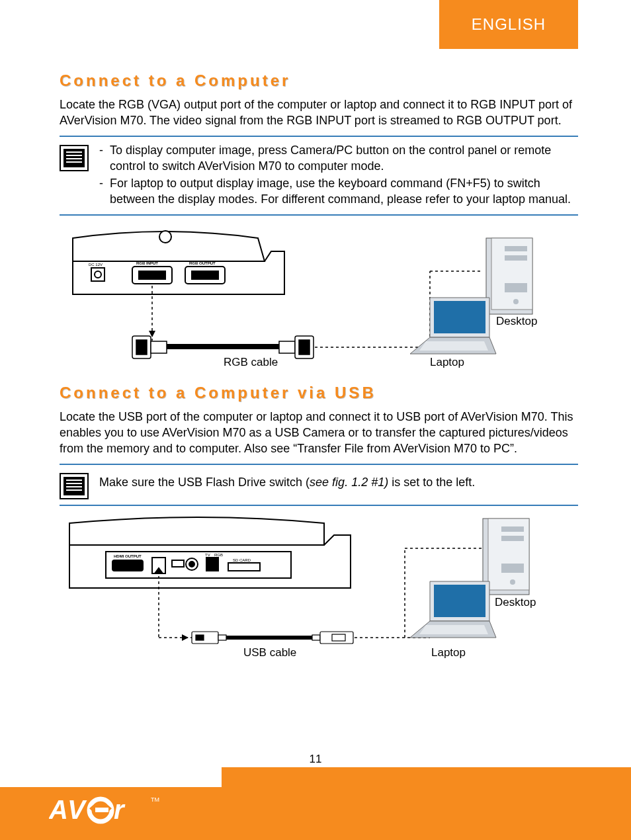  I want to click on note-suffix: is set to the left., so click(431, 482).